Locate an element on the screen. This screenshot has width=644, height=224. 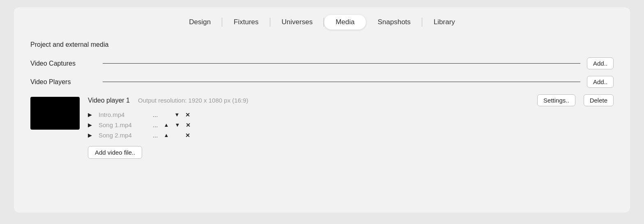
file-name-2: Song 1.mp4 is located at coordinates (123, 125).